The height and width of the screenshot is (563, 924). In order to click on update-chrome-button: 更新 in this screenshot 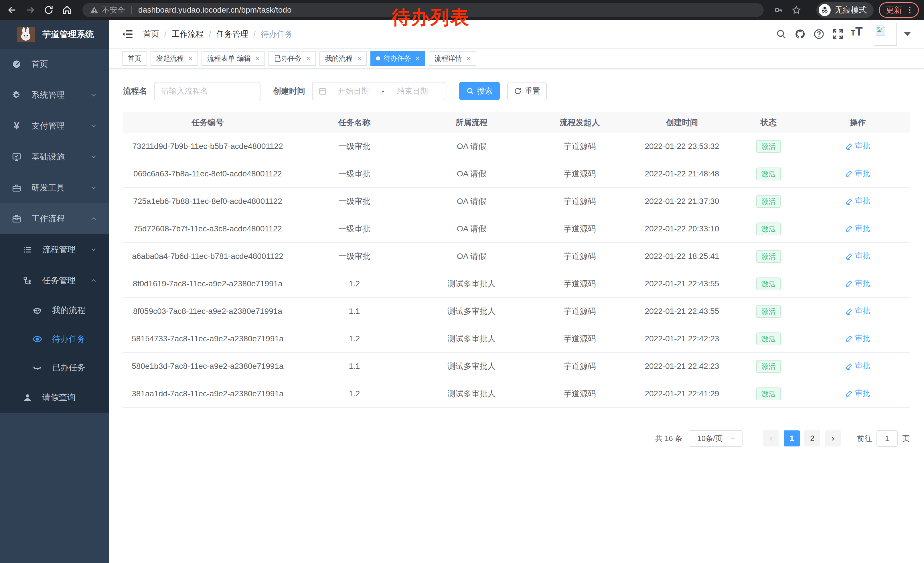, I will do `click(898, 10)`.